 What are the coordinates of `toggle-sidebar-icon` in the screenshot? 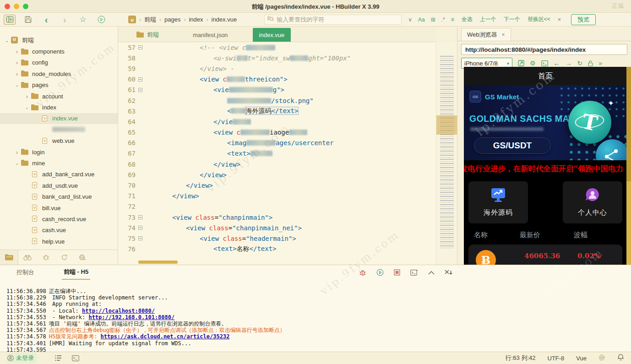 It's located at (10, 20).